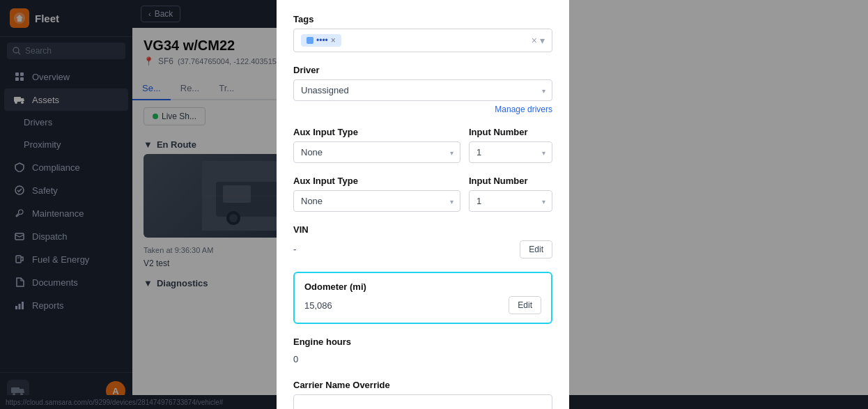 The width and height of the screenshot is (868, 409). What do you see at coordinates (377, 145) in the screenshot?
I see `aux-input-1-col: Aux Input Type None Emergency Seatbelt D…` at bounding box center [377, 145].